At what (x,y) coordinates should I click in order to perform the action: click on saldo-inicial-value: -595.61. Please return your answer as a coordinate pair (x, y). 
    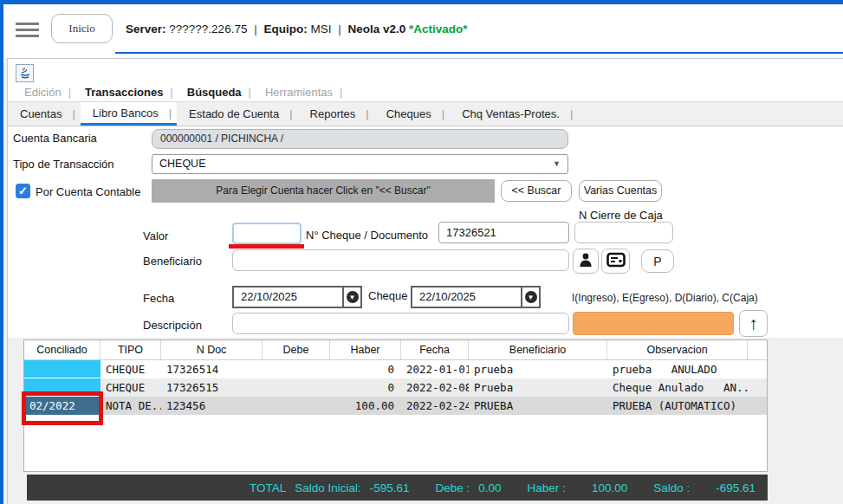
    Looking at the image, I should click on (390, 488).